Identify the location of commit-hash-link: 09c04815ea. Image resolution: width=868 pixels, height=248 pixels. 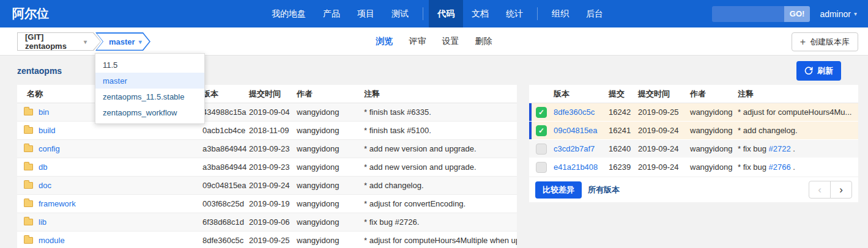
(581, 131).